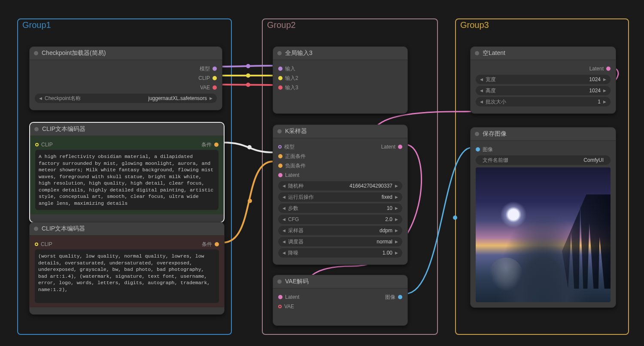 This screenshot has height=346, width=644. I want to click on ksampler-node: K采样器 模型 Latent 正面条件 负面条件 Latent ◀随机种4166…, so click(340, 195).